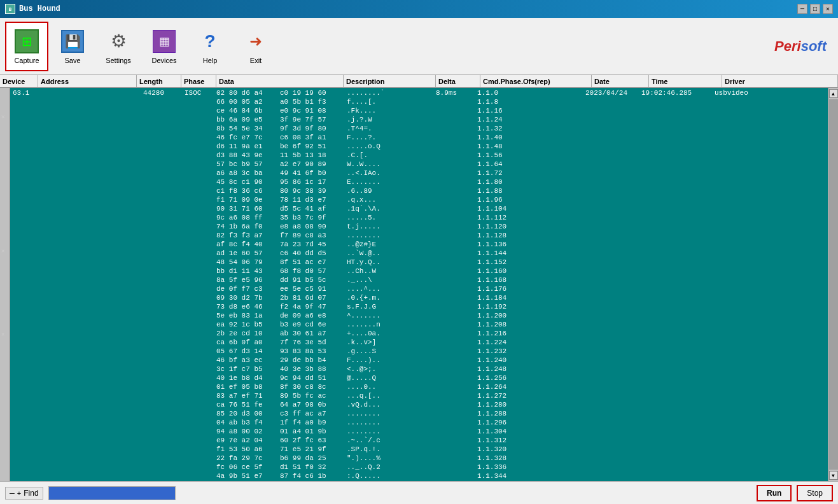 This screenshot has height=504, width=838. What do you see at coordinates (419, 173) in the screenshot?
I see `table-row: a6 a8 3c ba49 41 6f b0 ..<.IAo.1.1.72` at bounding box center [419, 173].